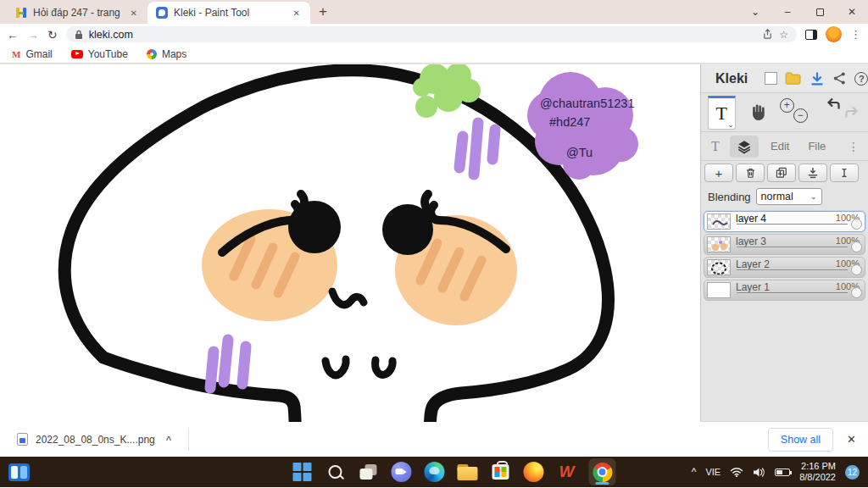  What do you see at coordinates (839, 78) in the screenshot?
I see `share-nodes-icon` at bounding box center [839, 78].